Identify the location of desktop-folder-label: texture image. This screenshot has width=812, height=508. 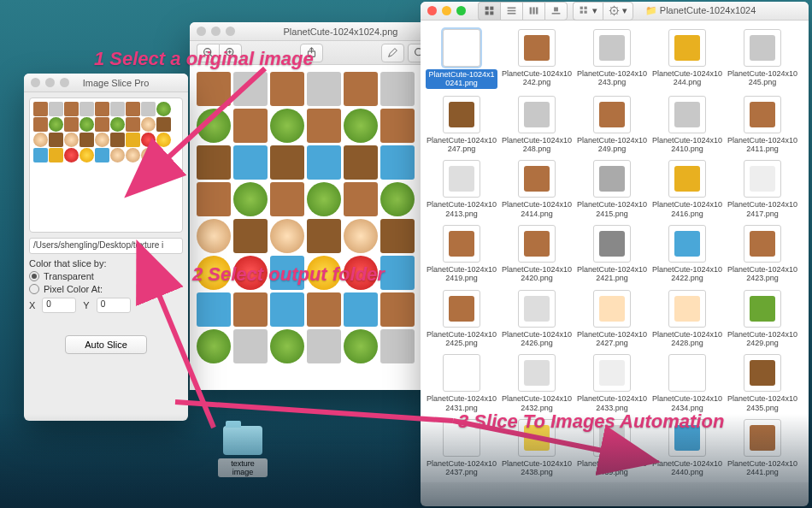
(243, 468).